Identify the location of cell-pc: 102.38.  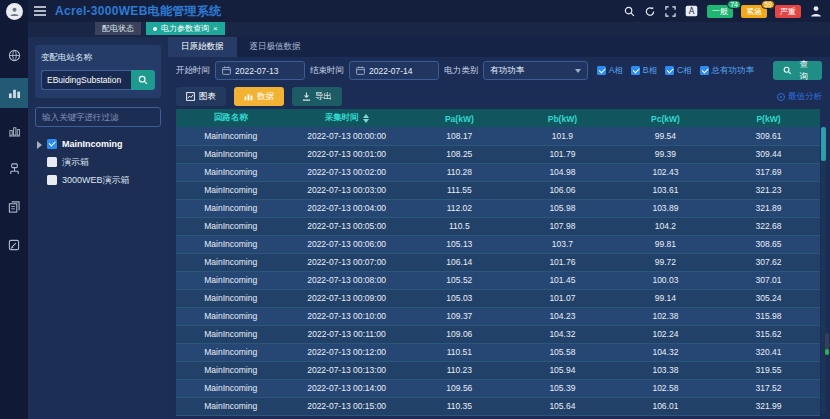
(666, 316).